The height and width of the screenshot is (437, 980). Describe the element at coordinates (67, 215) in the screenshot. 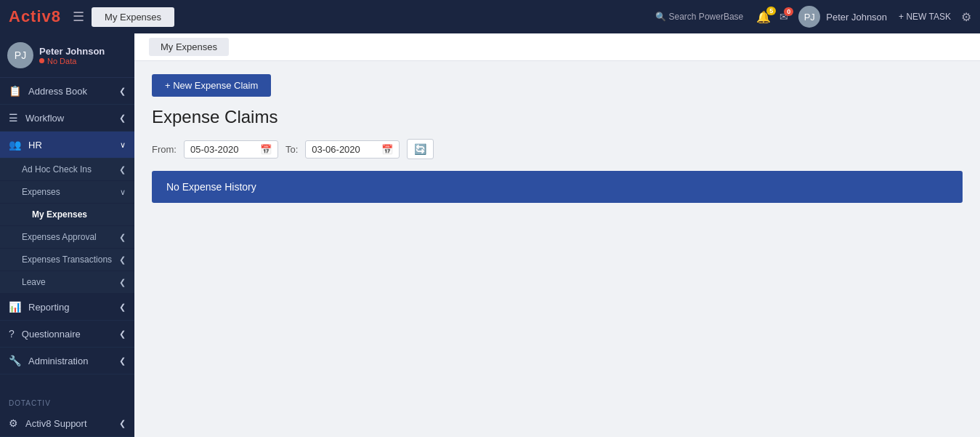

I see `sidebar-item-my-expenses: My Expenses` at that location.